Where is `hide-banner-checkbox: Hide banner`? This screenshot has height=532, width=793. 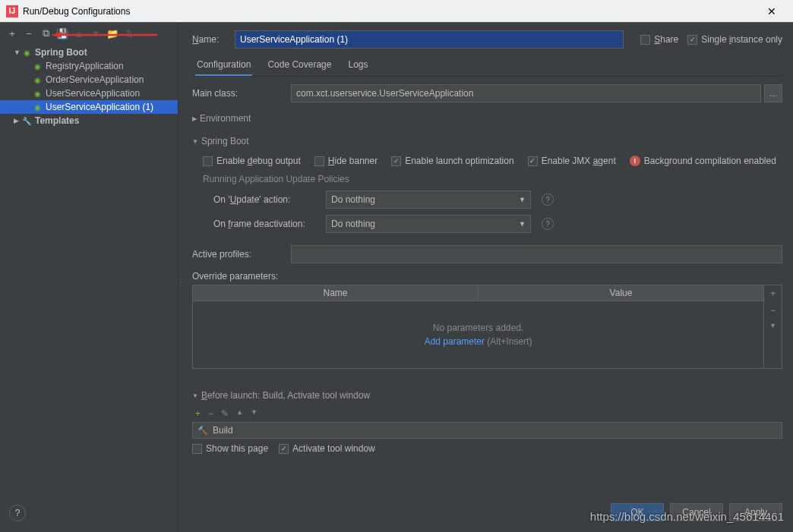
hide-banner-checkbox: Hide banner is located at coordinates (346, 161).